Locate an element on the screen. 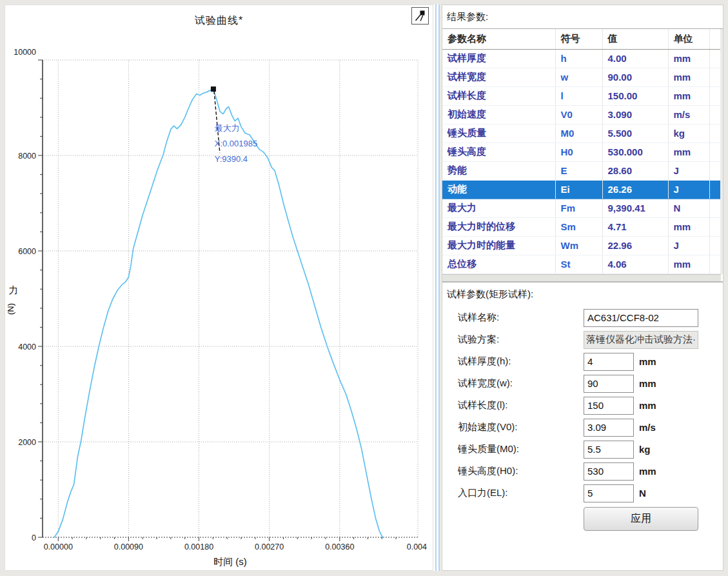  sample-parameters-form: 试样名称:试验方案:试样厚度(h):mm试样宽度(w):mm试样长度(l):mm… is located at coordinates (583, 405).